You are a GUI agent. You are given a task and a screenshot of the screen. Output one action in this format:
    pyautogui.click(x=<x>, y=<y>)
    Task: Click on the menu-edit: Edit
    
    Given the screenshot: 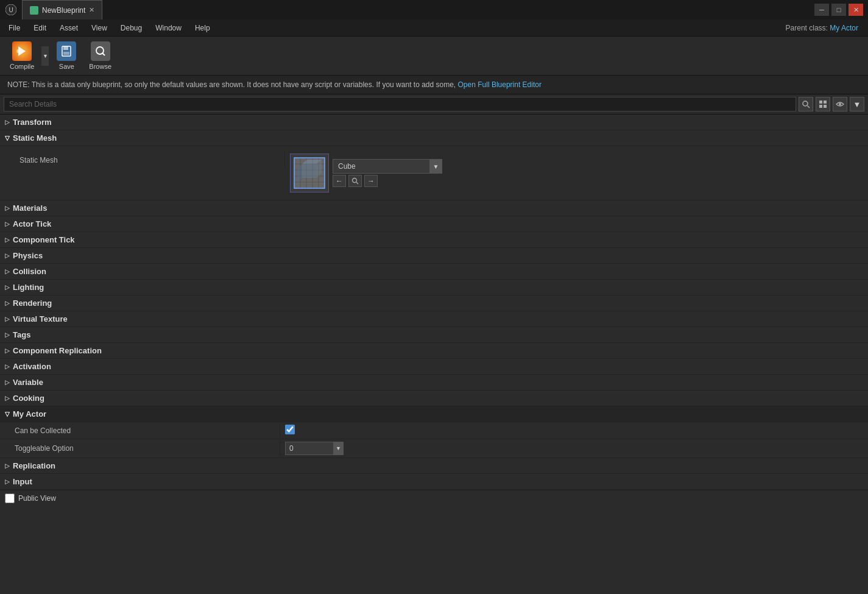 What is the action you would take?
    pyautogui.click(x=40, y=28)
    